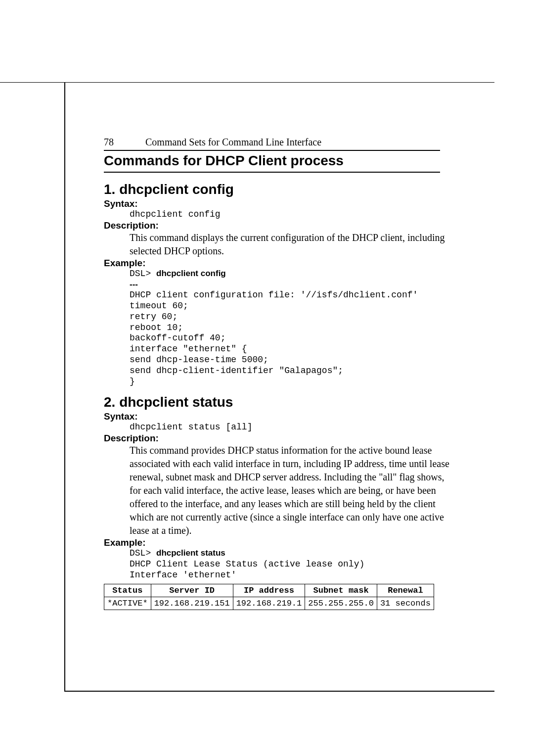 The width and height of the screenshot is (534, 756). What do you see at coordinates (405, 591) in the screenshot?
I see `th-renewal: Renewal` at bounding box center [405, 591].